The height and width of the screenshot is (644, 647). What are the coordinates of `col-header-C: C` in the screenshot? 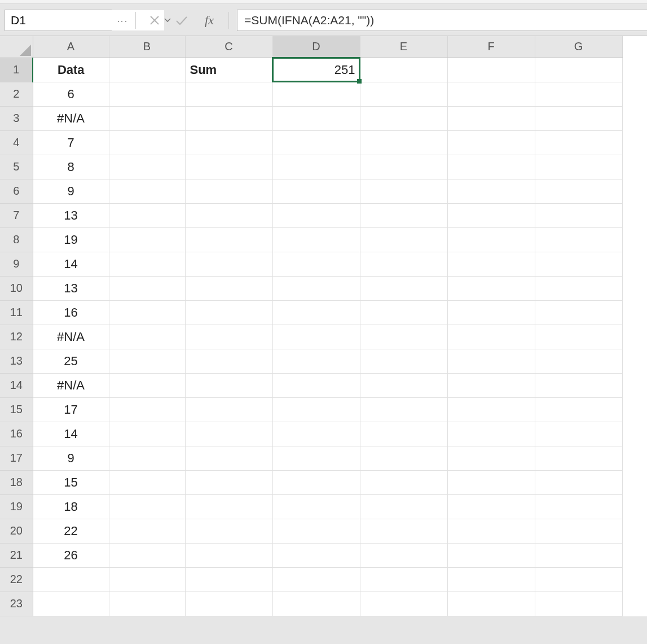 It's located at (229, 47).